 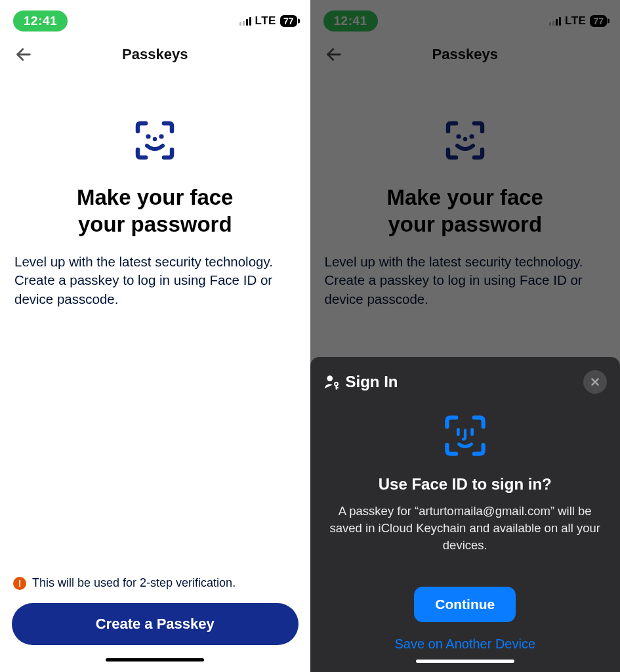 What do you see at coordinates (289, 21) in the screenshot?
I see `battery-indicator: 77` at bounding box center [289, 21].